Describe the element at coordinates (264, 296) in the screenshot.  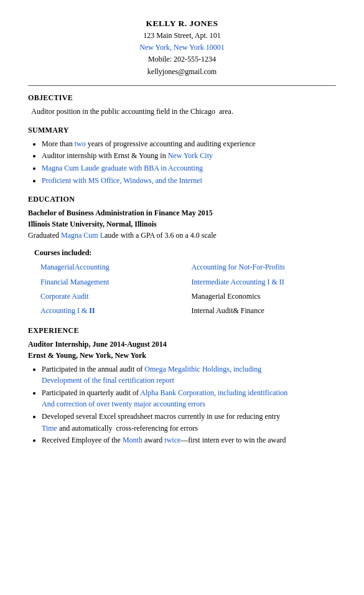
I see `course-6: Managerial Economics` at that location.